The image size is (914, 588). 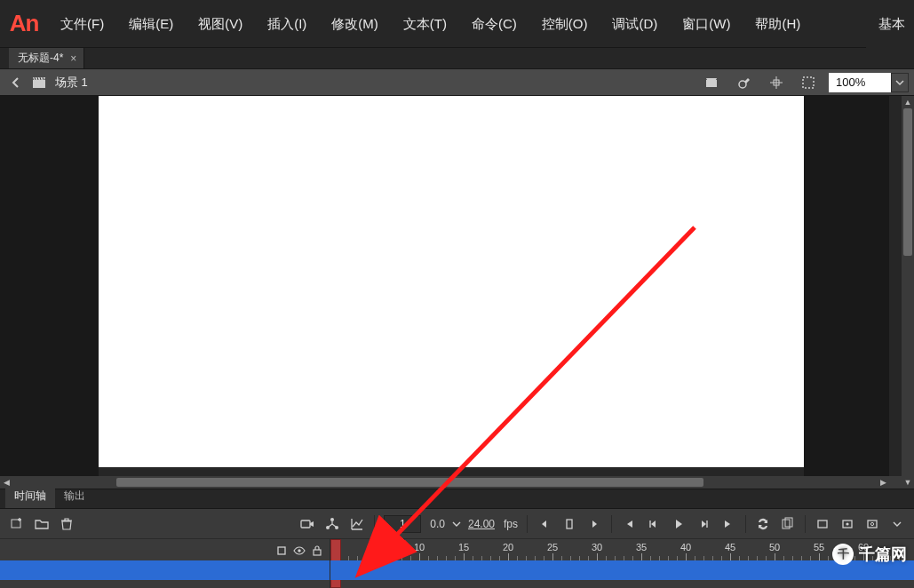 I want to click on app-logo: An, so click(x=24, y=24).